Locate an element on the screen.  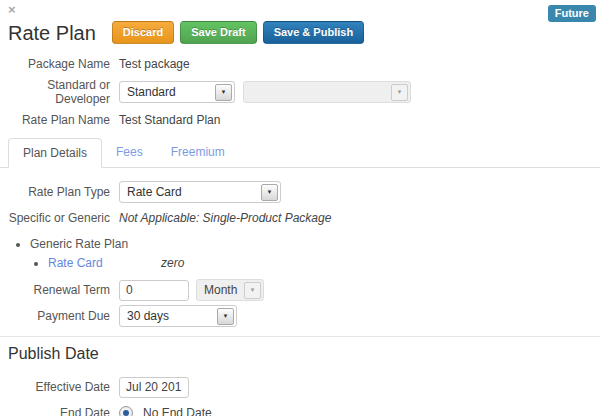
tab-plan-details: Plan Details is located at coordinates (55, 153).